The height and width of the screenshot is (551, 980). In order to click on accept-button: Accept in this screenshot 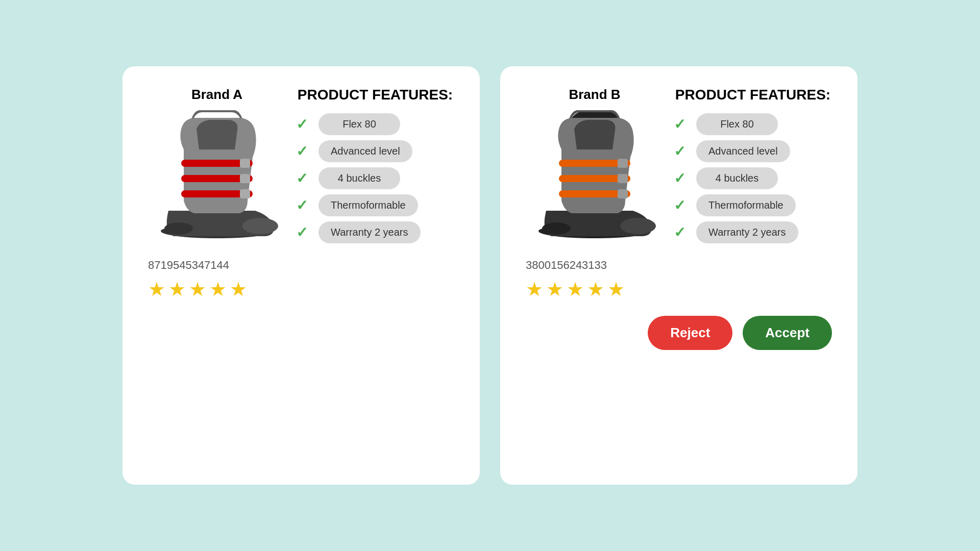, I will do `click(787, 333)`.